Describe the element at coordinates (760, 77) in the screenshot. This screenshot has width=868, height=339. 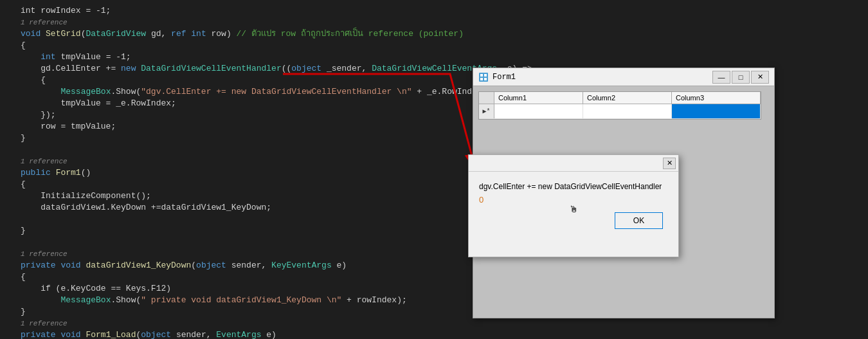
I see `form1-close-button: ✕` at that location.